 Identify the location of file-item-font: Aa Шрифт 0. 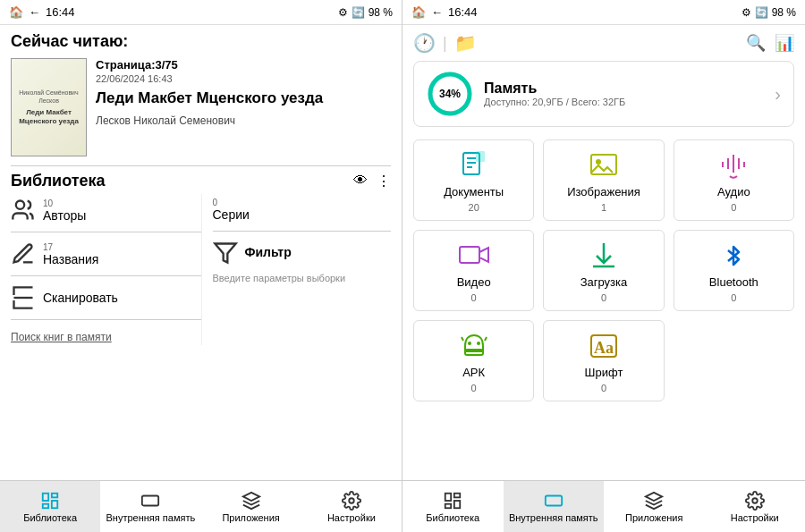
(603, 361).